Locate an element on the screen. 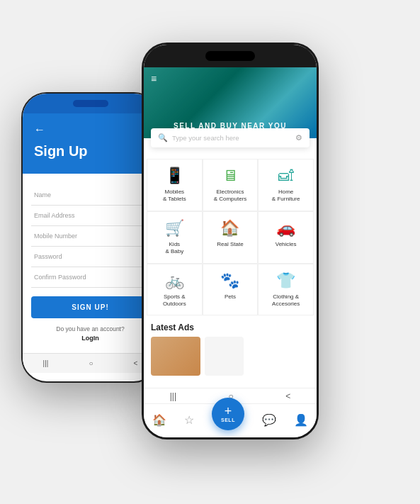 The height and width of the screenshot is (504, 420). signup-button: SIGN UP! is located at coordinates (91, 308).